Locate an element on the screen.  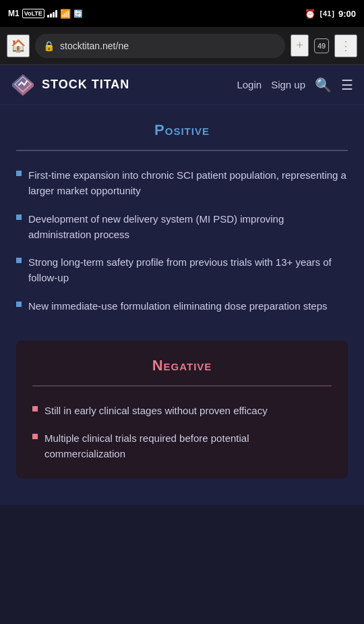
extra-icon: 🔄 is located at coordinates (78, 13).